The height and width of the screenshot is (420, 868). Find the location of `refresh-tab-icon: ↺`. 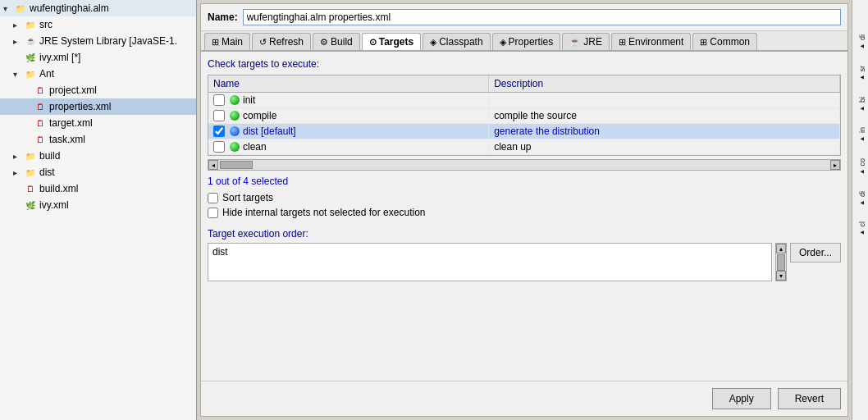

refresh-tab-icon: ↺ is located at coordinates (263, 43).